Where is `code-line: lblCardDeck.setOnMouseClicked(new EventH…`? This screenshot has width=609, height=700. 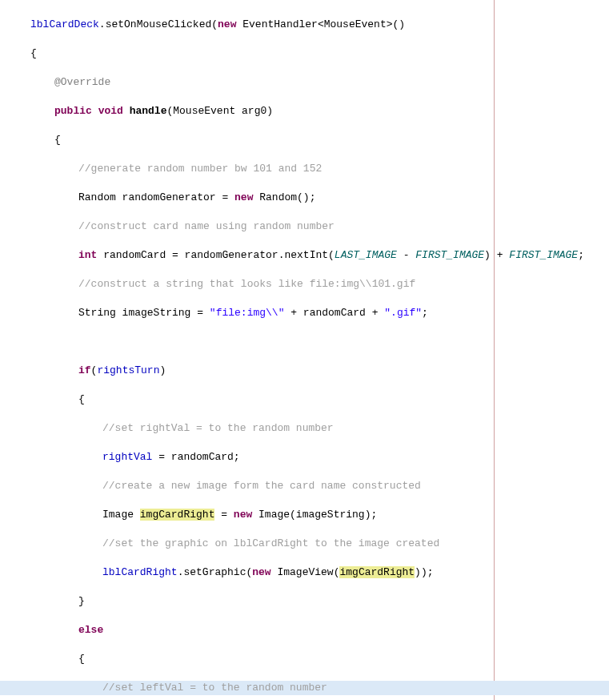 code-line: lblCardDeck.setOnMouseClicked(new EventH… is located at coordinates (304, 25).